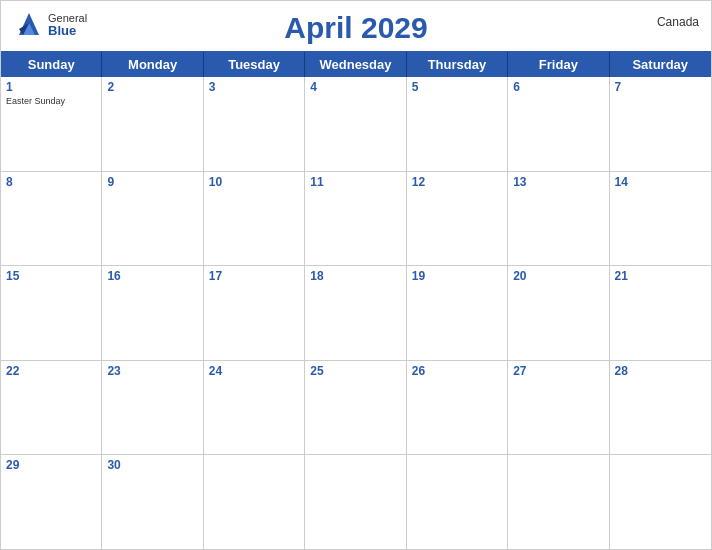  What do you see at coordinates (51, 101) in the screenshot?
I see `holiday-label: Easter Sunday` at bounding box center [51, 101].